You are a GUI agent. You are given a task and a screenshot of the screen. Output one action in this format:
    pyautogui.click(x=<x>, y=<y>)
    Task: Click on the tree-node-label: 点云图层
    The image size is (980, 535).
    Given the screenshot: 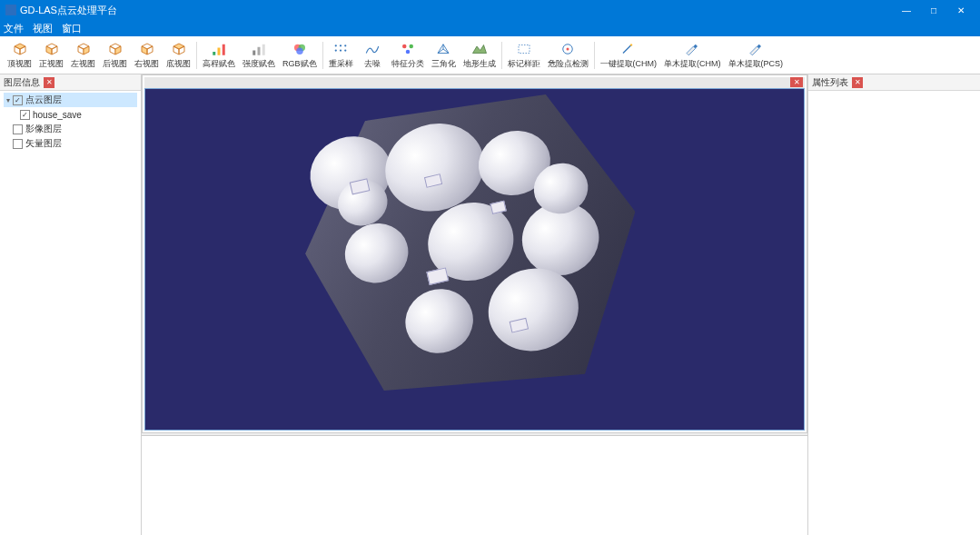 What is the action you would take?
    pyautogui.click(x=44, y=100)
    